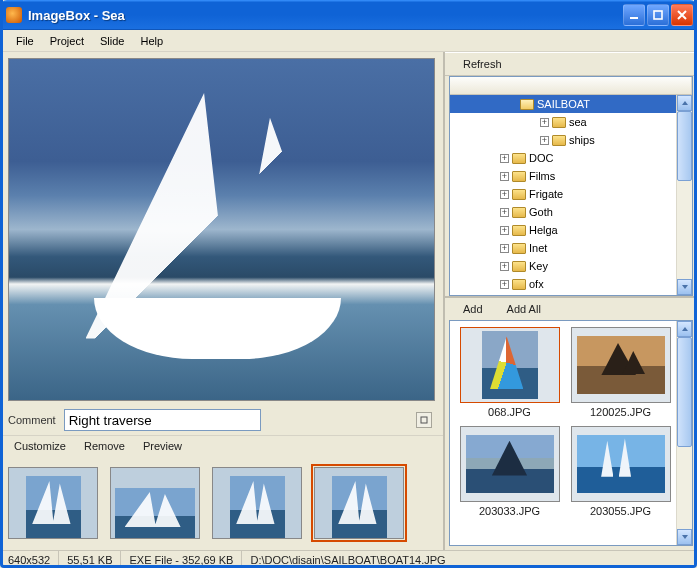 The height and width of the screenshot is (568, 697). I want to click on tree-toolbar: Refresh, so click(571, 64).